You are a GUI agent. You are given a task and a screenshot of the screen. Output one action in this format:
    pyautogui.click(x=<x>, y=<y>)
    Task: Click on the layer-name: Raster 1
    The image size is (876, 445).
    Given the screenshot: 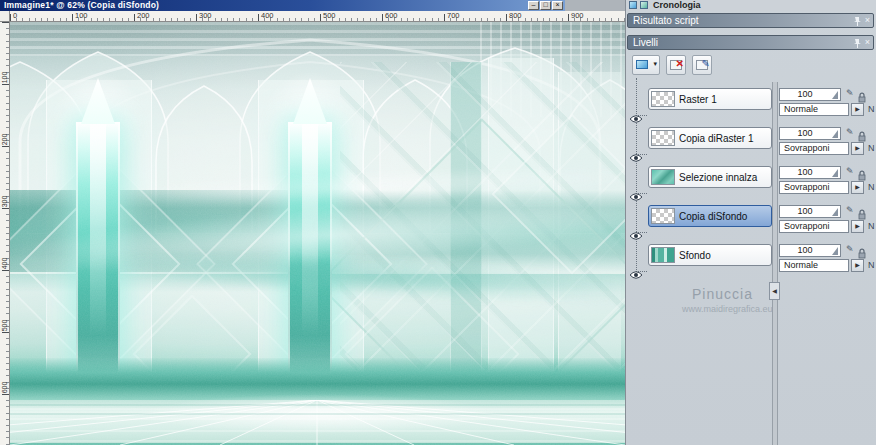 What is the action you would take?
    pyautogui.click(x=698, y=100)
    